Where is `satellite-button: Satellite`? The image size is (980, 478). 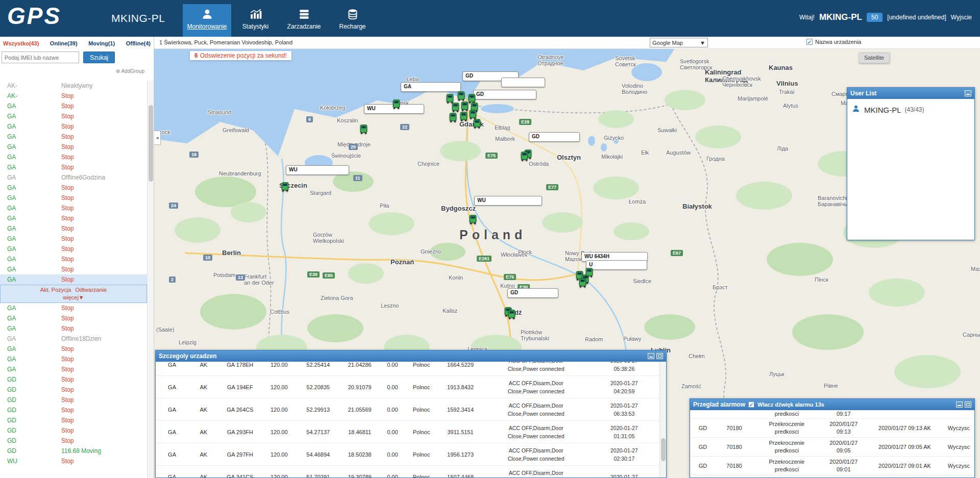
satellite-button: Satellite is located at coordinates (874, 58).